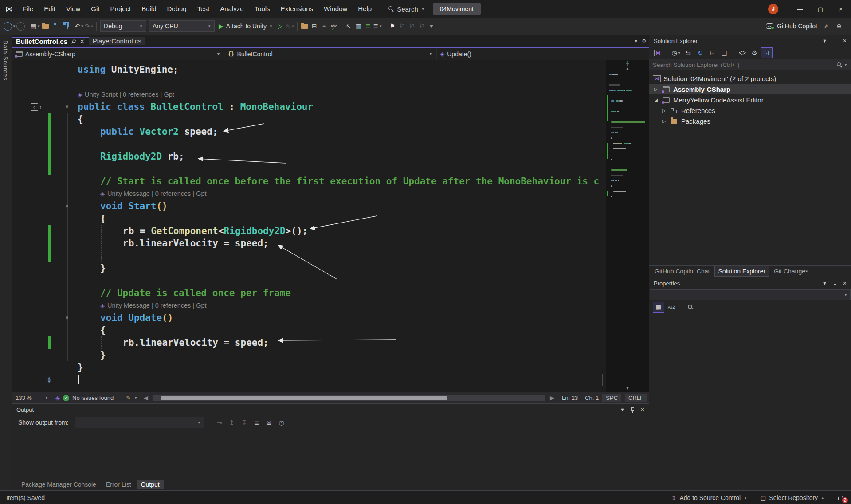 The height and width of the screenshot is (504, 851). Describe the element at coordinates (659, 307) in the screenshot. I see `categorized-icon: ▦` at that location.